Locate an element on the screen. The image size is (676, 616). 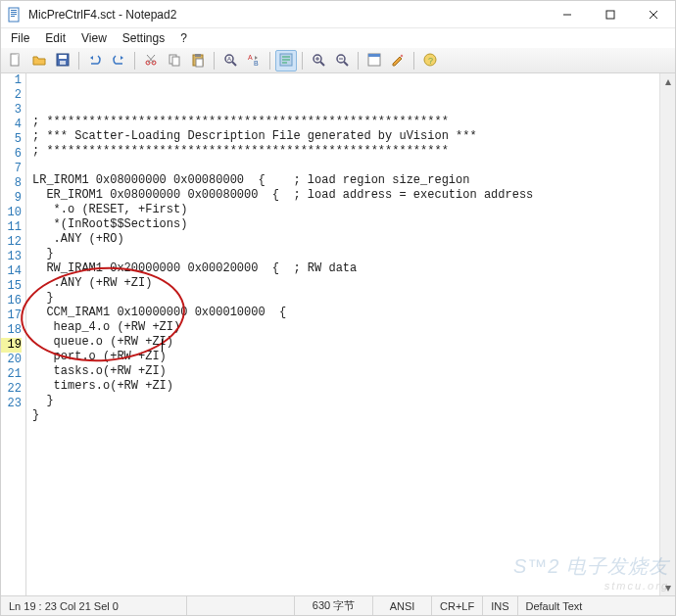
paste-button is located at coordinates (198, 61).